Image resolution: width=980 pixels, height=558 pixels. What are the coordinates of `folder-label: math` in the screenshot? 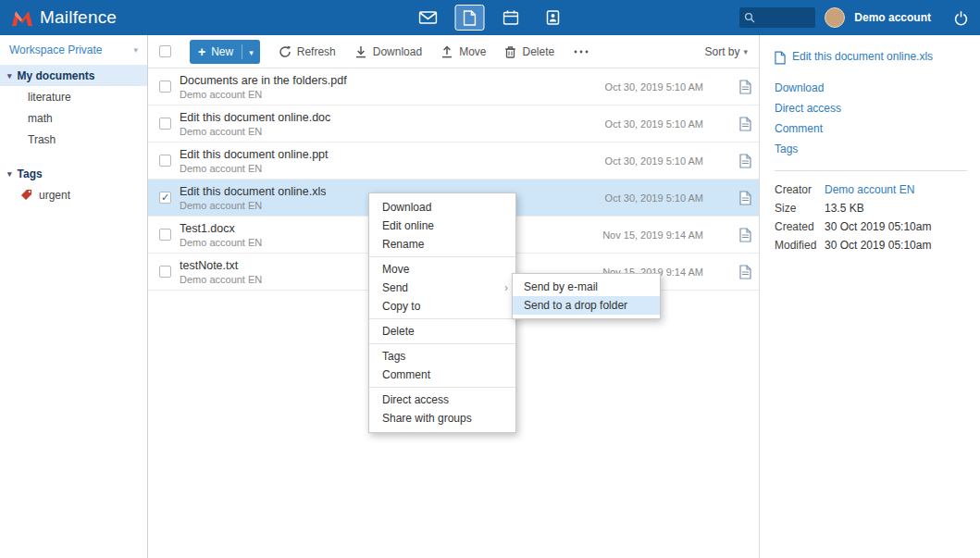 It's located at (41, 118).